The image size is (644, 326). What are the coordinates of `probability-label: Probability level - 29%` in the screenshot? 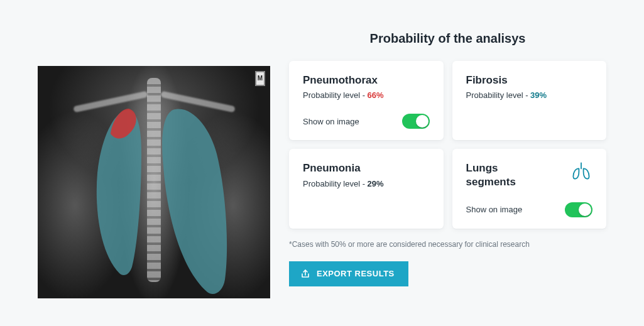 It's located at (366, 183).